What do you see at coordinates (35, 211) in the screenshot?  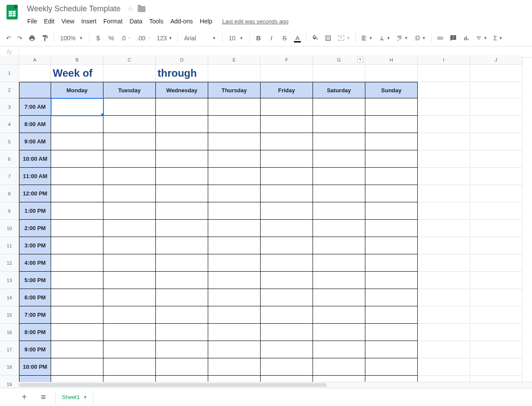 I see `time-cell-9: 1:00 PM` at bounding box center [35, 211].